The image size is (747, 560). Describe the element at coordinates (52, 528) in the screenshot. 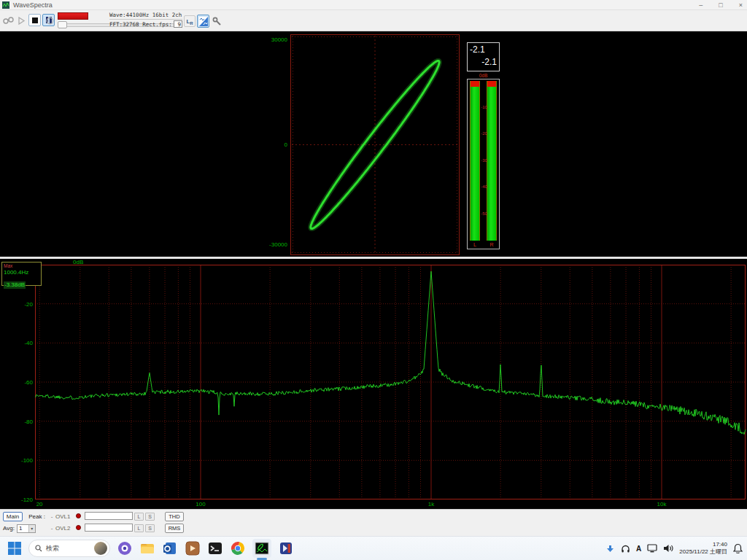

I see `dash-2: -` at that location.